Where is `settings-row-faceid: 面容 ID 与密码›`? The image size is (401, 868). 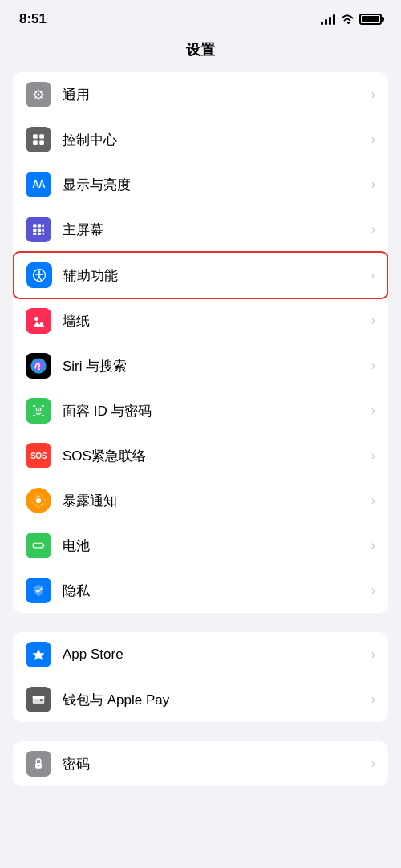 settings-row-faceid: 面容 ID 与密码› is located at coordinates (200, 411).